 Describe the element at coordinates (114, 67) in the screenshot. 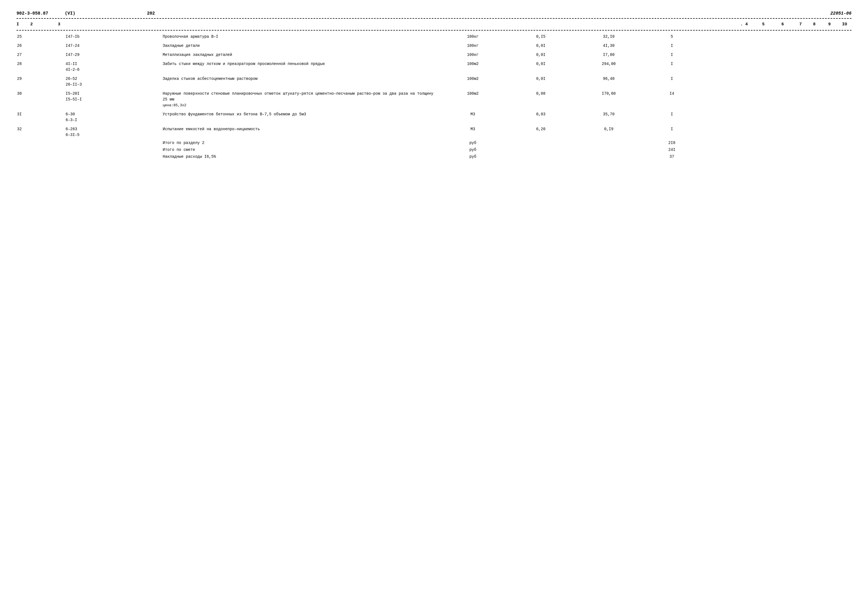

I see `row-code: 4I–II 4I–2–6` at that location.